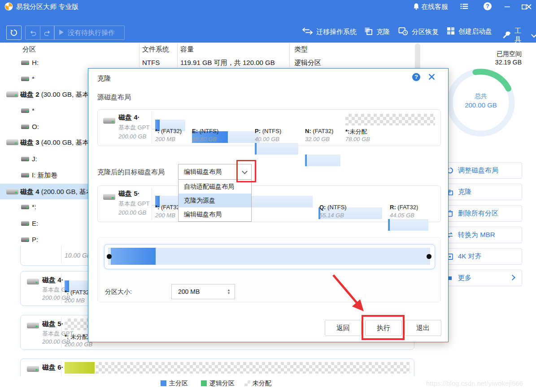 This screenshot has height=392, width=536. What do you see at coordinates (269, 204) in the screenshot?
I see `target-disk-card: 磁盘 5· 基本盘 GPT … 200.00 GB *: (FAT32 200 …` at bounding box center [269, 204].